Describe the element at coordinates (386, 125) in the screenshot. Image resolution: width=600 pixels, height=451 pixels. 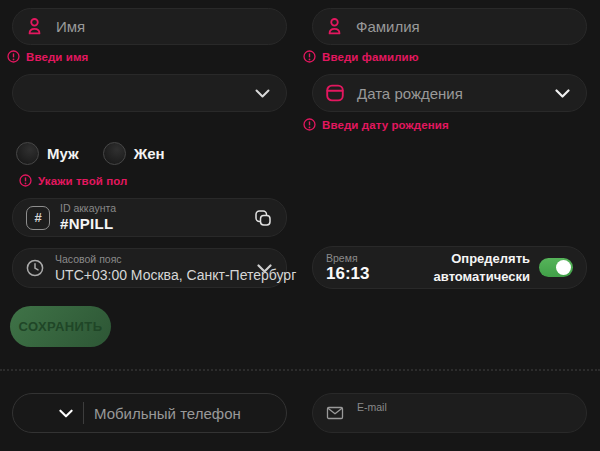
I see `error-text: Введи дату рождения` at that location.